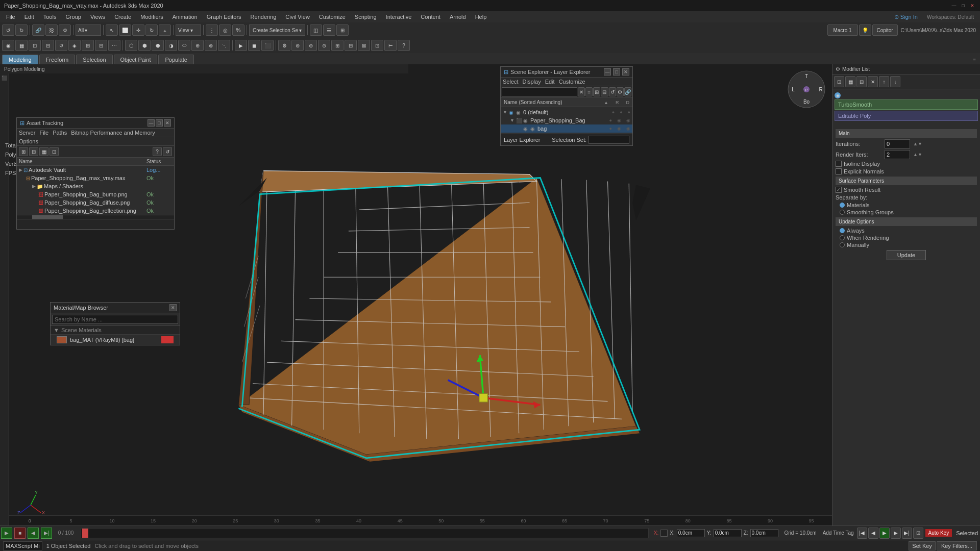 The image size is (980, 551). I want to click on se-collapse-btn: ⊟, so click(604, 92).